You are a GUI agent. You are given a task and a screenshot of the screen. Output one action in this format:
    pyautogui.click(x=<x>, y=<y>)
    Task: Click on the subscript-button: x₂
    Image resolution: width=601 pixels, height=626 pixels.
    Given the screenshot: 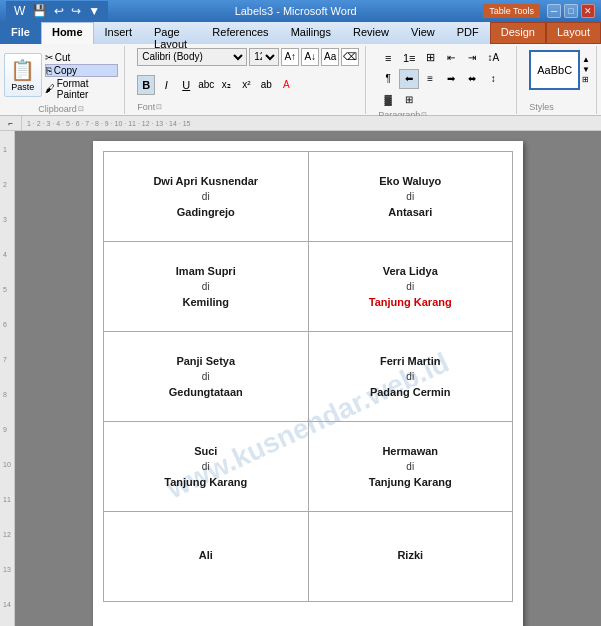 What is the action you would take?
    pyautogui.click(x=226, y=85)
    